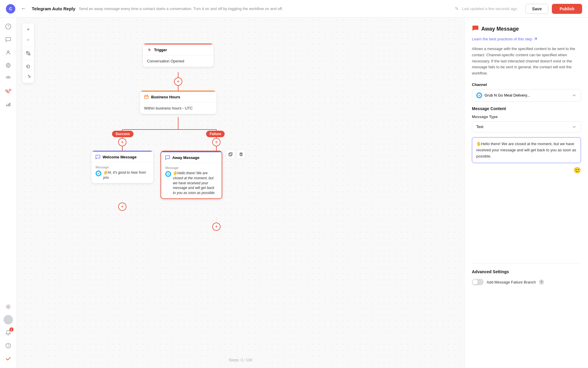 The height and width of the screenshot is (368, 588). Describe the element at coordinates (526, 282) in the screenshot. I see `failure-branch-toggle-row: Add Message Failure Branch ?` at that location.